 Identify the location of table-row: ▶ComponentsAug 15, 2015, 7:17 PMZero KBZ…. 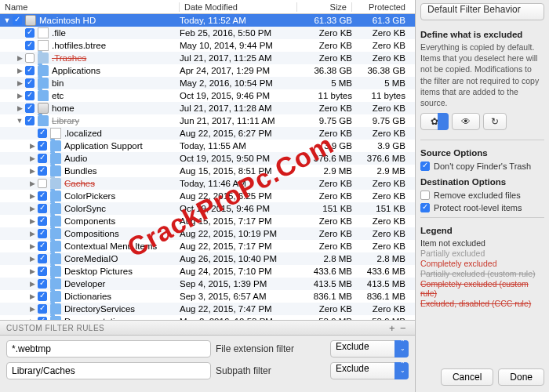
(207, 221).